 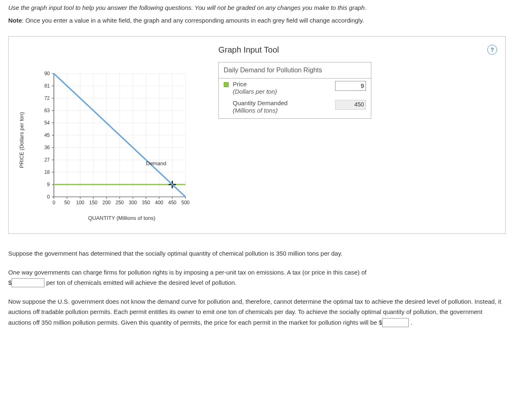 I want to click on price-label-text: Price, so click(x=240, y=84).